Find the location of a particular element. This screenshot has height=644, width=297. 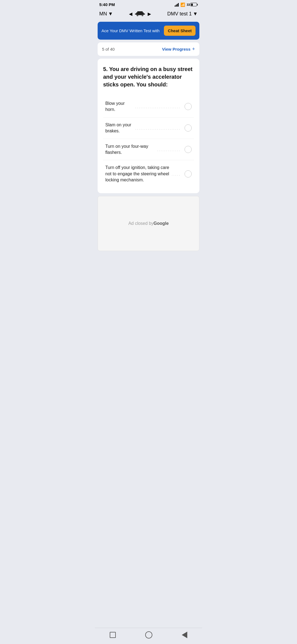

wifi-icon: 📶 is located at coordinates (183, 5).